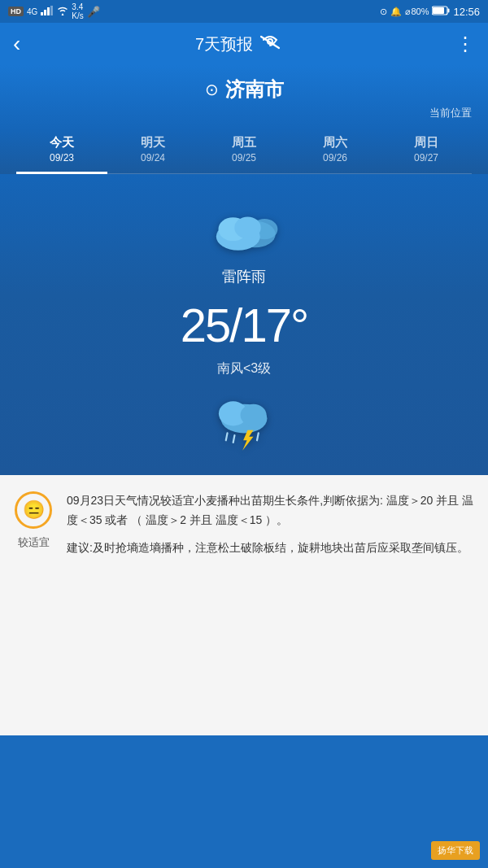 The image size is (488, 868). What do you see at coordinates (153, 151) in the screenshot?
I see `day-tab-tomorrow: 明天 09/24` at bounding box center [153, 151].